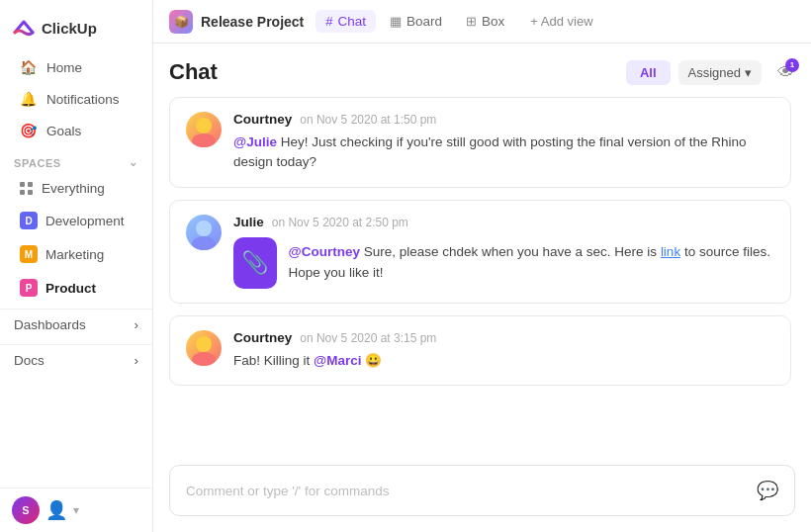  I want to click on development-label: Development, so click(85, 222).